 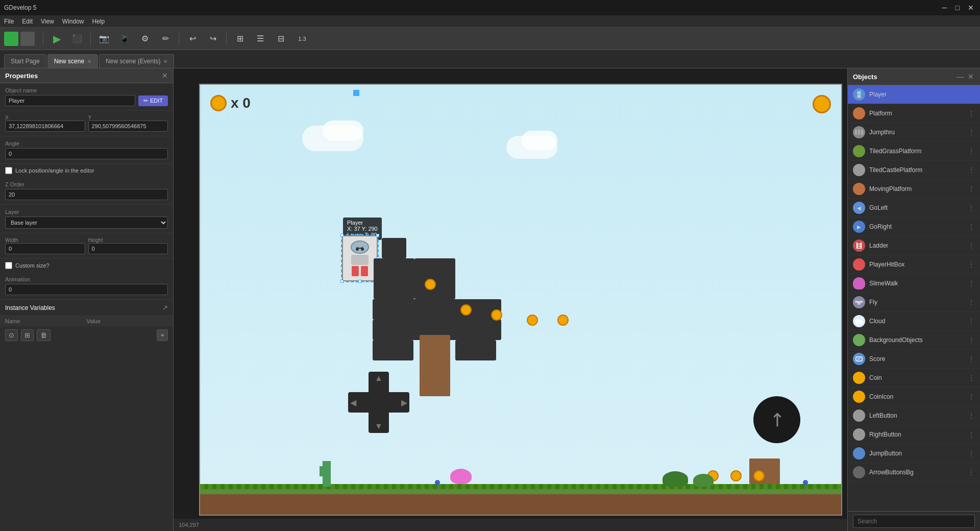 What do you see at coordinates (360, 281) in the screenshot?
I see `handle-bm` at bounding box center [360, 281].